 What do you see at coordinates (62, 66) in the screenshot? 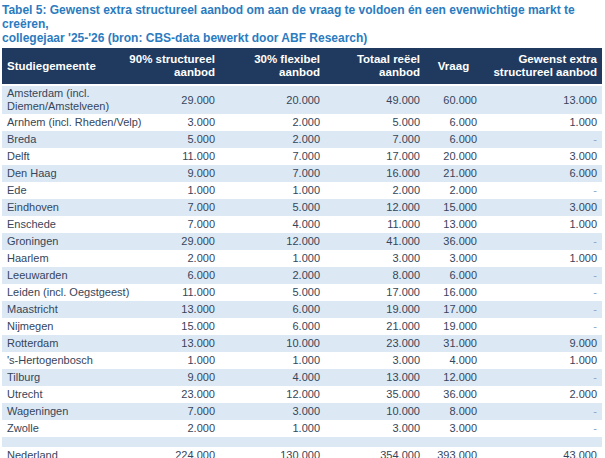
I see `column-header-studiegemeente: Studiegemeente` at bounding box center [62, 66].